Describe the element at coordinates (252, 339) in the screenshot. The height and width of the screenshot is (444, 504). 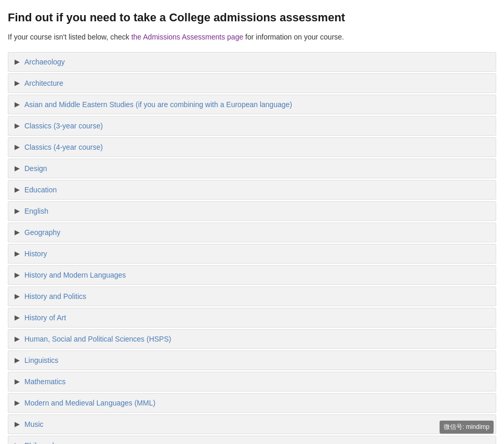
I see `accordion-item: ▶Human, Social and Political Sciences (H…` at that location.